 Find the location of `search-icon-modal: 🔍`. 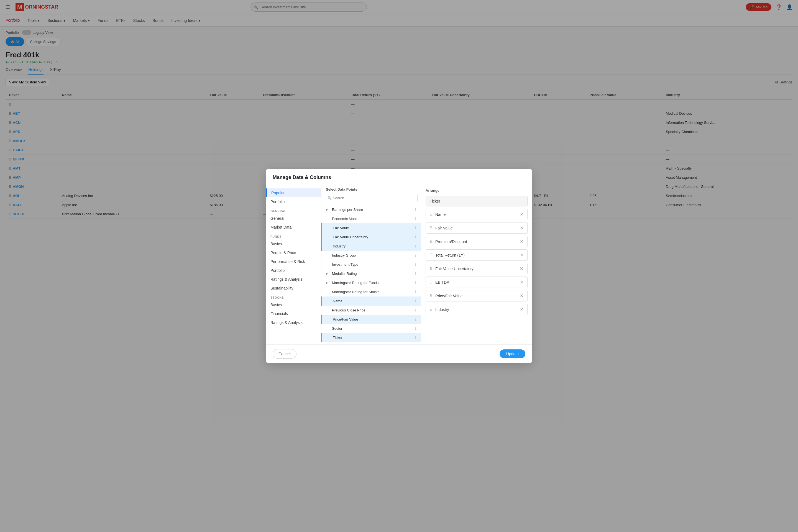

search-icon-modal: 🔍 is located at coordinates (330, 198).